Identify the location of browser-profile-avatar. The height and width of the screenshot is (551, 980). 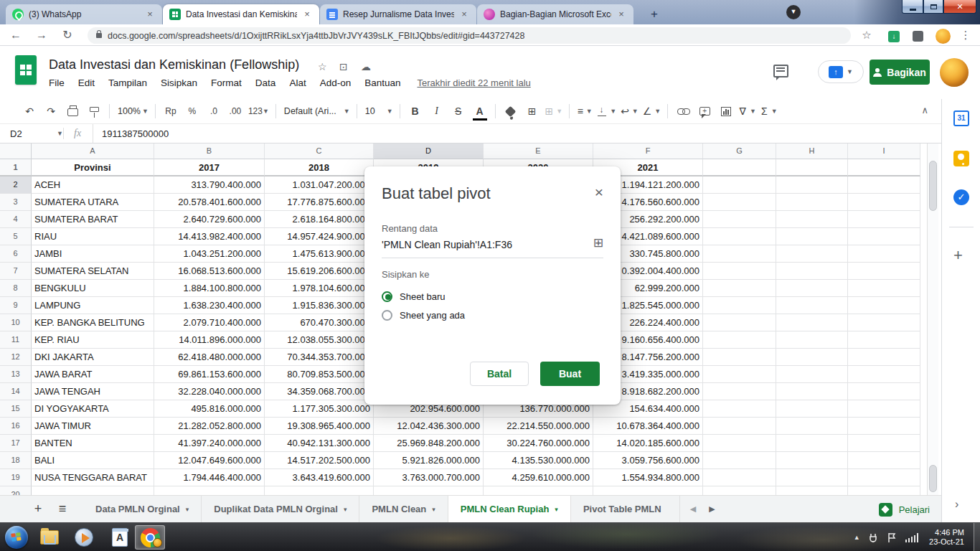
(943, 36).